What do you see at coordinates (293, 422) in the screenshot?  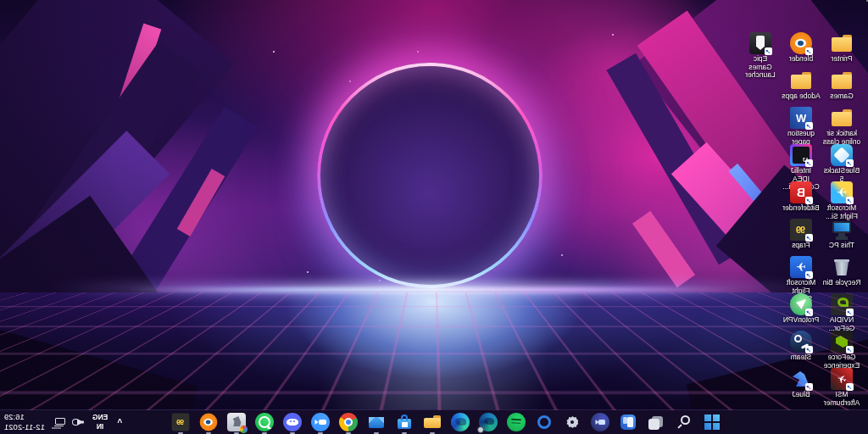 I see `discord-icon` at bounding box center [293, 422].